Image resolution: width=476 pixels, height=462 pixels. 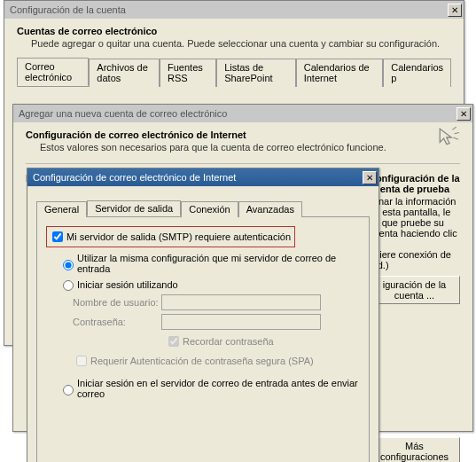 What do you see at coordinates (415, 450) in the screenshot?
I see `more-settings-button: Más configuraciones ...` at bounding box center [415, 450].